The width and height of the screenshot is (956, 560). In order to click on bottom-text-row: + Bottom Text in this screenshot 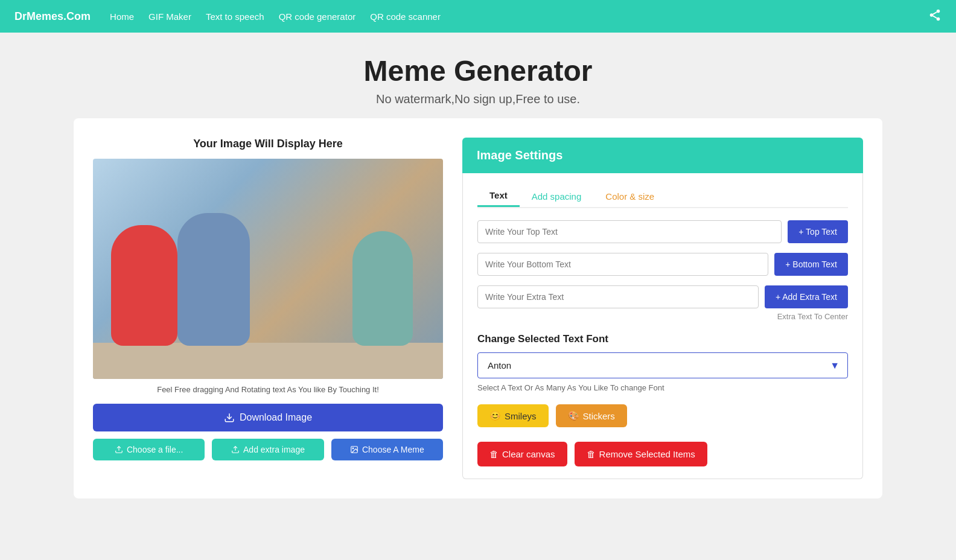, I will do `click(663, 264)`.